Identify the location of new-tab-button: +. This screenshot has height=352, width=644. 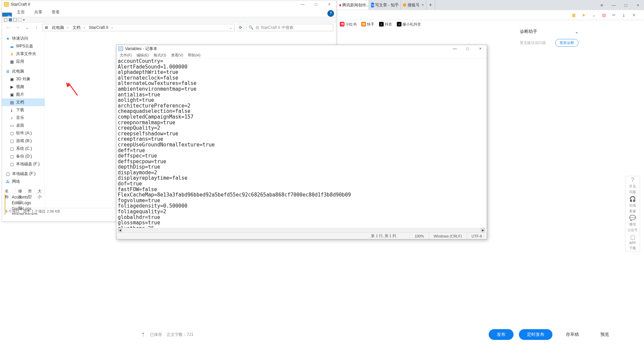
(431, 5).